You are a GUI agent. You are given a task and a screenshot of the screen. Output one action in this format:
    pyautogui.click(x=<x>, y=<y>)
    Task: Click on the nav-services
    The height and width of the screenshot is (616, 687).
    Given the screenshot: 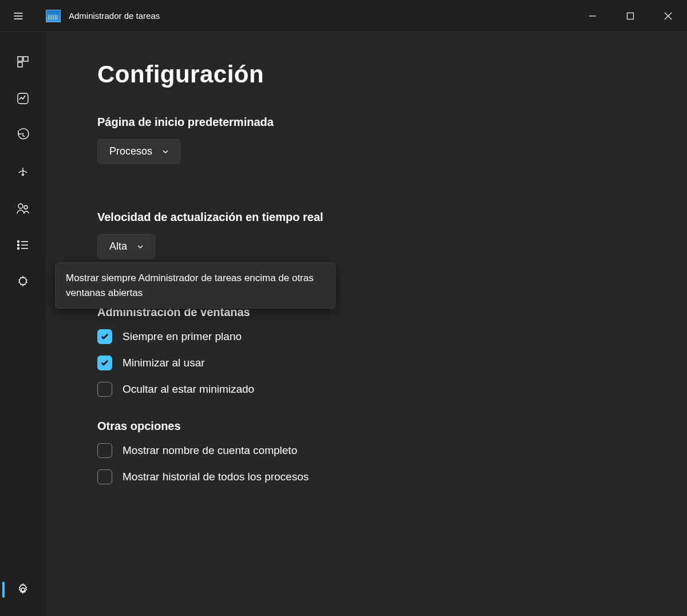 What is the action you would take?
    pyautogui.click(x=23, y=282)
    